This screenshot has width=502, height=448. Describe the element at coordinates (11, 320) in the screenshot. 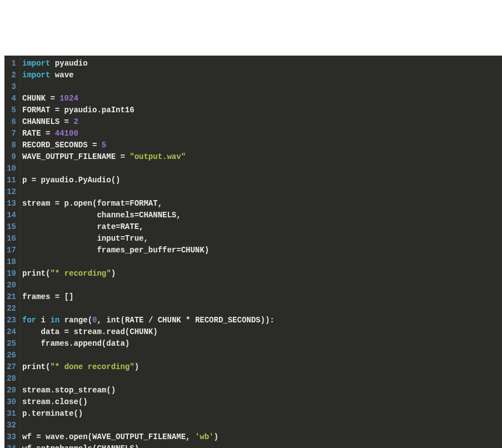

I see `line-number: 23` at that location.